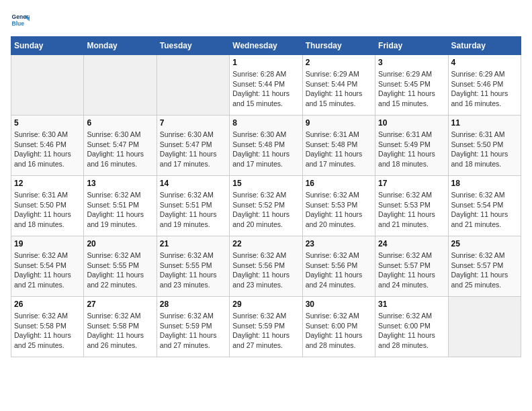 Image resolution: width=532 pixels, height=411 pixels. I want to click on day-number: 22, so click(266, 244).